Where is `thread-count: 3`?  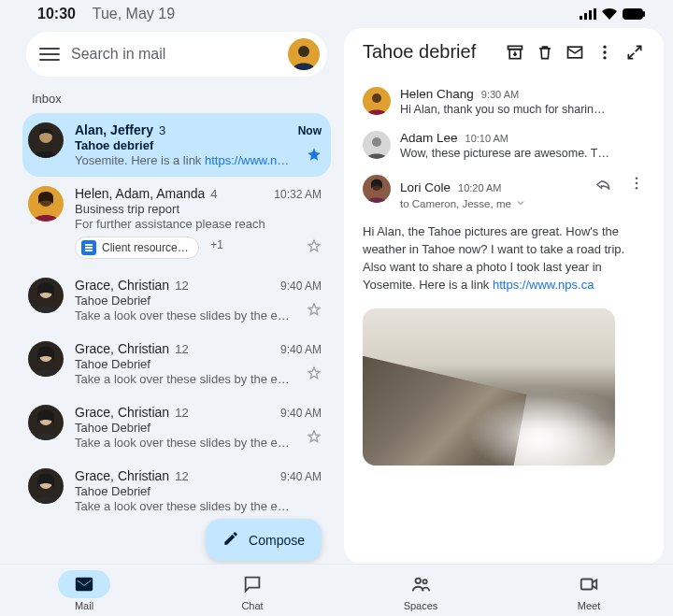
thread-count: 3 is located at coordinates (163, 131).